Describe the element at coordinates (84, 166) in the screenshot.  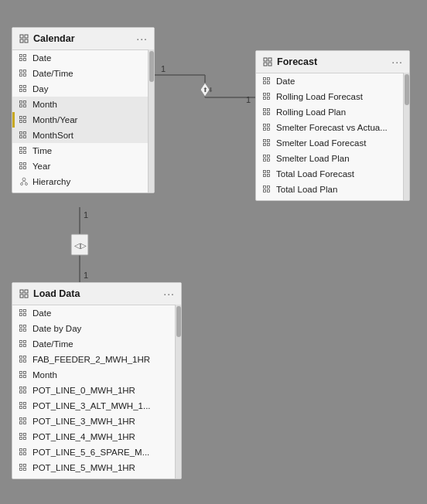
I see `field-row: Year` at that location.